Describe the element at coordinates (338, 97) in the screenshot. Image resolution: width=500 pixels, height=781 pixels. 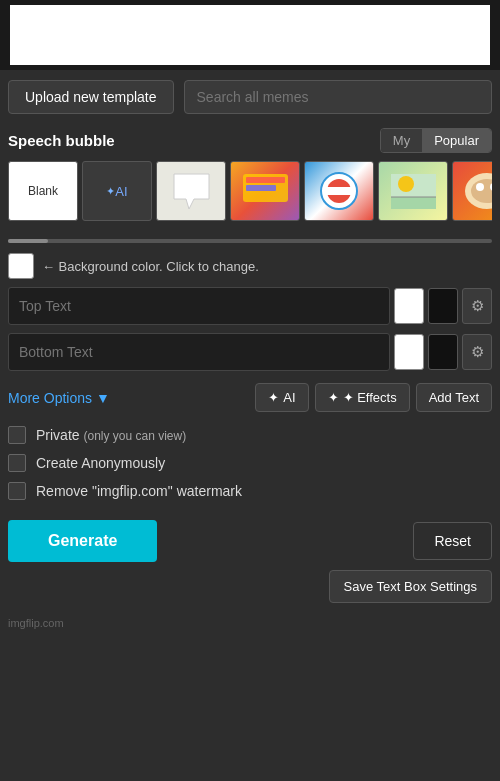
I see `search-input` at that location.